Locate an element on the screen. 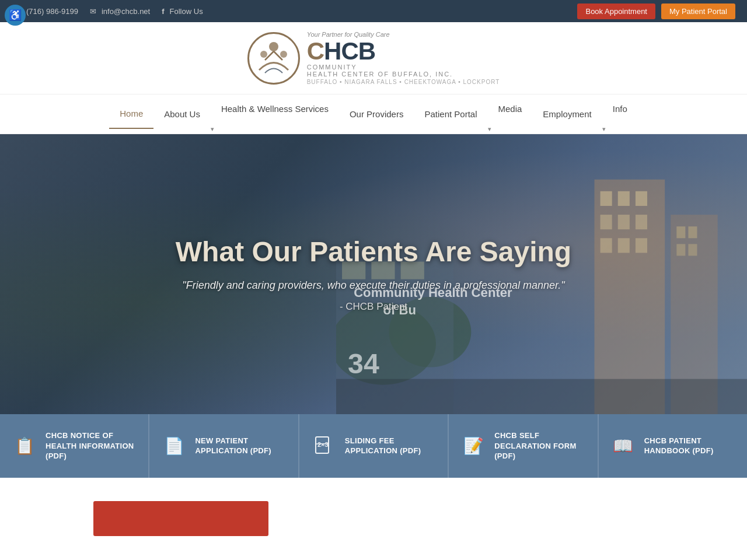 The image size is (747, 560). logo-text-area: Your Partner for Quality Care CHCB COMMU… is located at coordinates (404, 58).